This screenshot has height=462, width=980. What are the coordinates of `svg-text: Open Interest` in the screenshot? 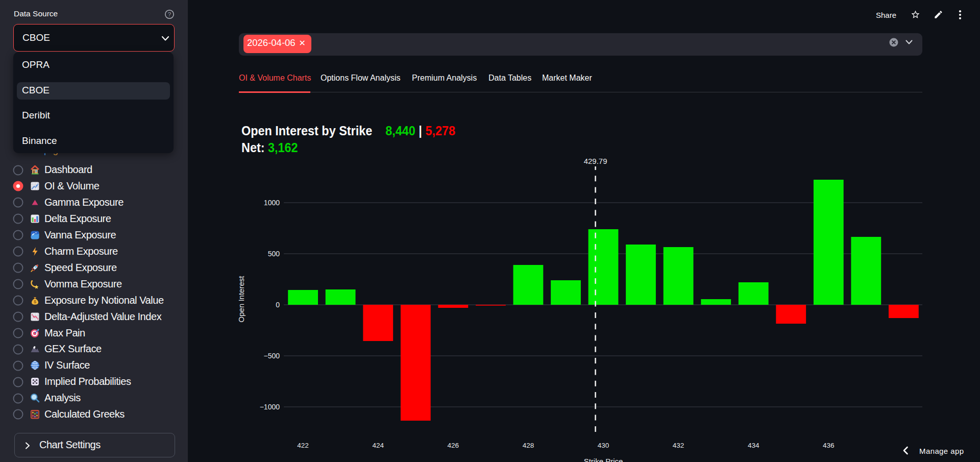 It's located at (241, 299).